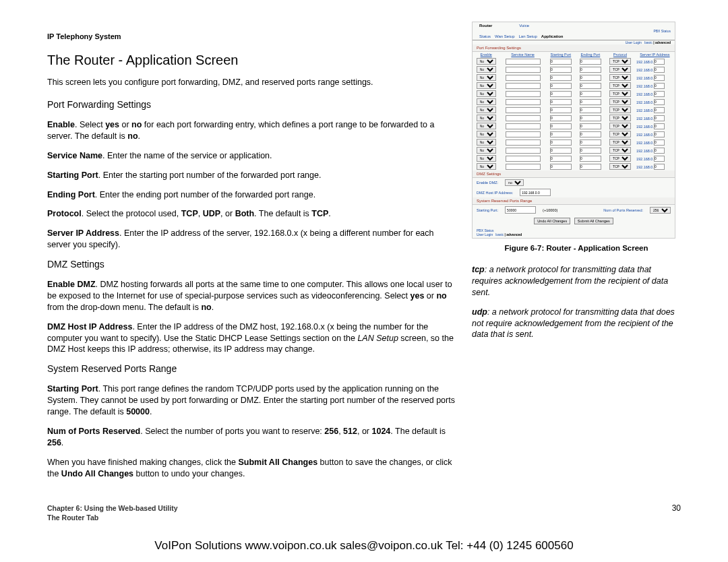 The height and width of the screenshot is (562, 728). Describe the element at coordinates (648, 42) in the screenshot. I see `link-basic: basic` at that location.